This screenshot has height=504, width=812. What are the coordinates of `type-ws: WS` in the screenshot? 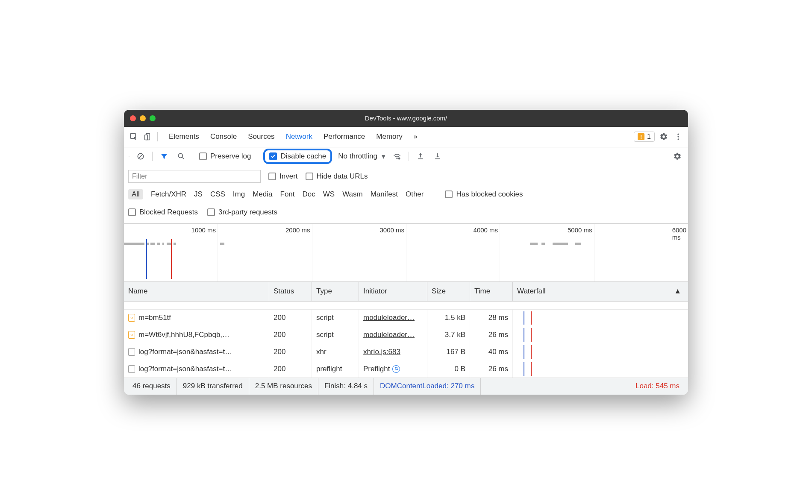 It's located at (329, 194).